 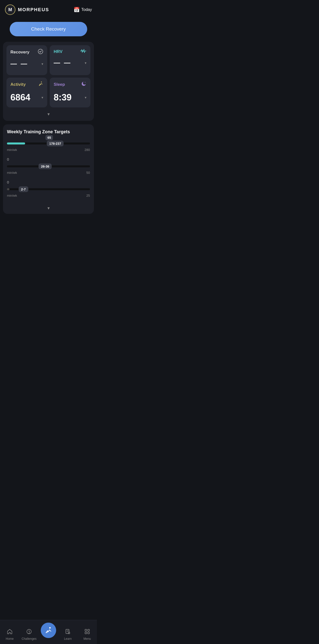 What do you see at coordinates (19, 64) in the screenshot?
I see `recovery-value: — —` at bounding box center [19, 64].